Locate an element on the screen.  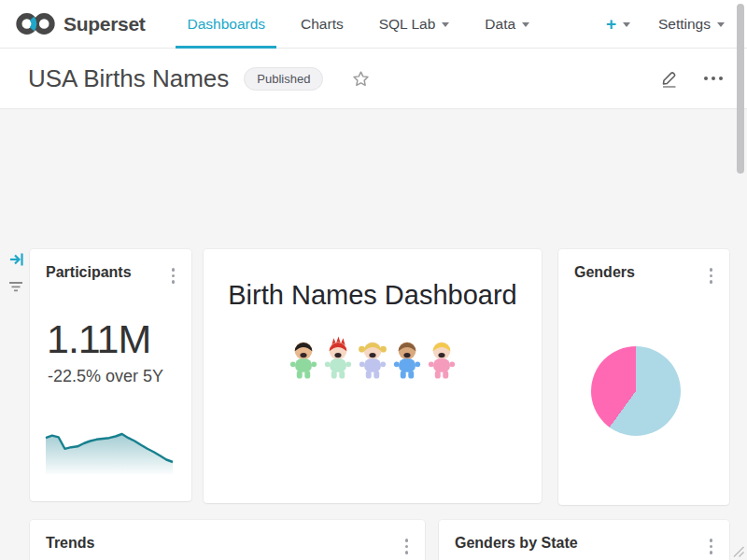
trends-card: Trends AmandaAndrewAnthonyAshleyBrianChr… is located at coordinates (228, 539).